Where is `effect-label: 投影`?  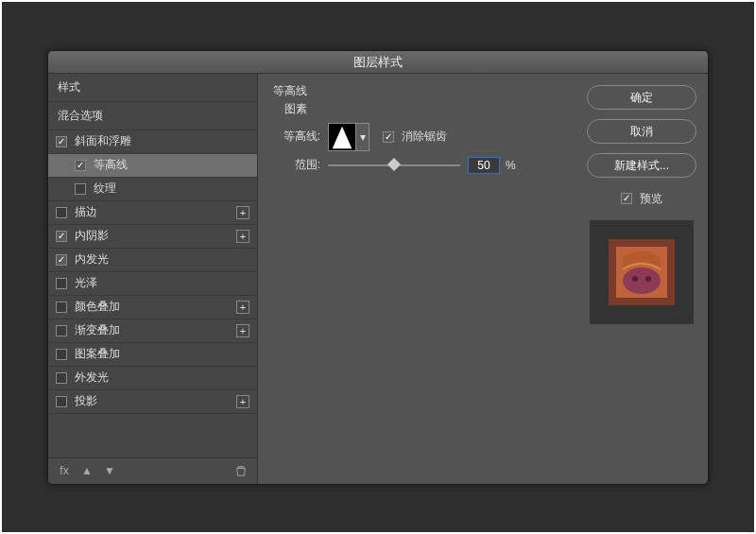 effect-label: 投影 is located at coordinates (155, 401).